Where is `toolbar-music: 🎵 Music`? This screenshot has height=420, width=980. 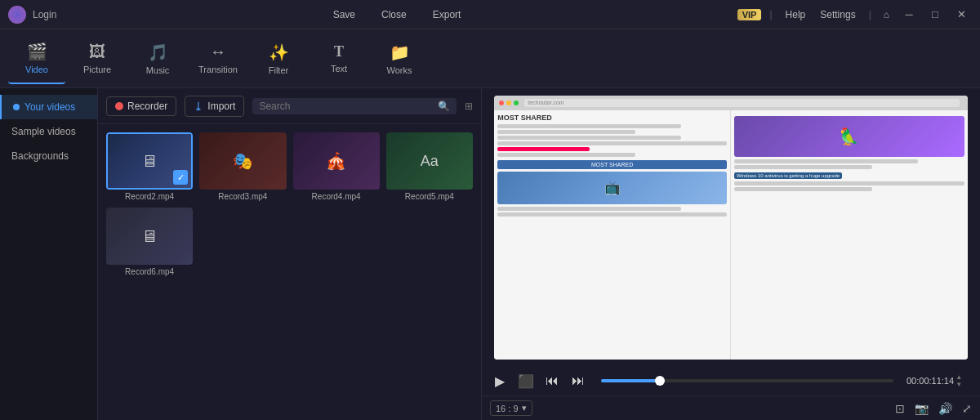 toolbar-music: 🎵 Music is located at coordinates (158, 59).